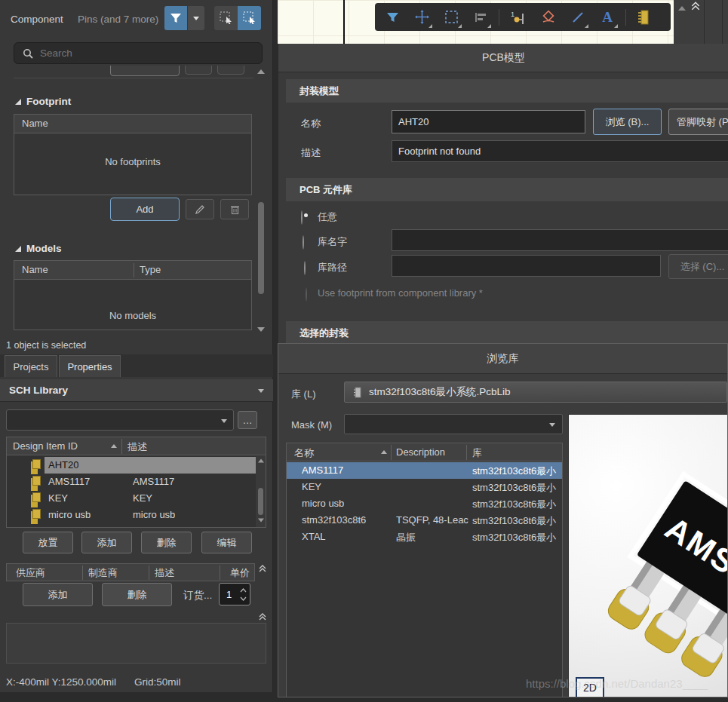 The height and width of the screenshot is (702, 728). What do you see at coordinates (699, 122) in the screenshot?
I see `pin-map-button: 管脚映射 (P)...` at bounding box center [699, 122].